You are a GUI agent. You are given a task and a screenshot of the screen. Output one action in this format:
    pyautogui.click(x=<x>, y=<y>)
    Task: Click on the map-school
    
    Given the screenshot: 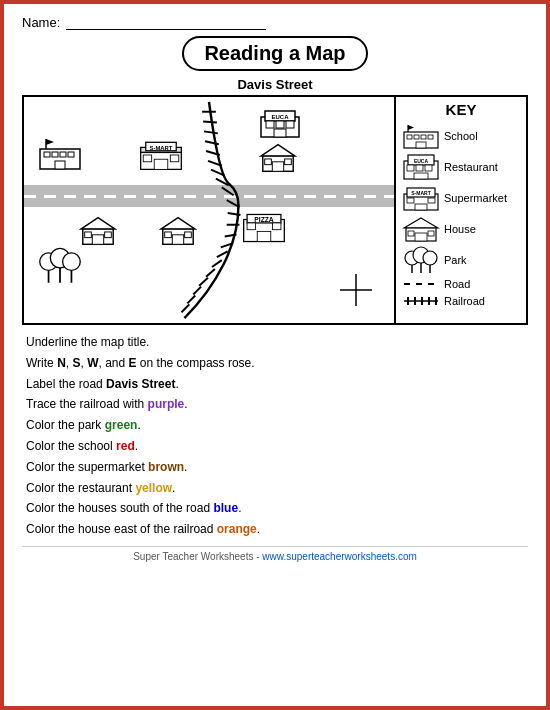 What is the action you would take?
    pyautogui.click(x=60, y=153)
    